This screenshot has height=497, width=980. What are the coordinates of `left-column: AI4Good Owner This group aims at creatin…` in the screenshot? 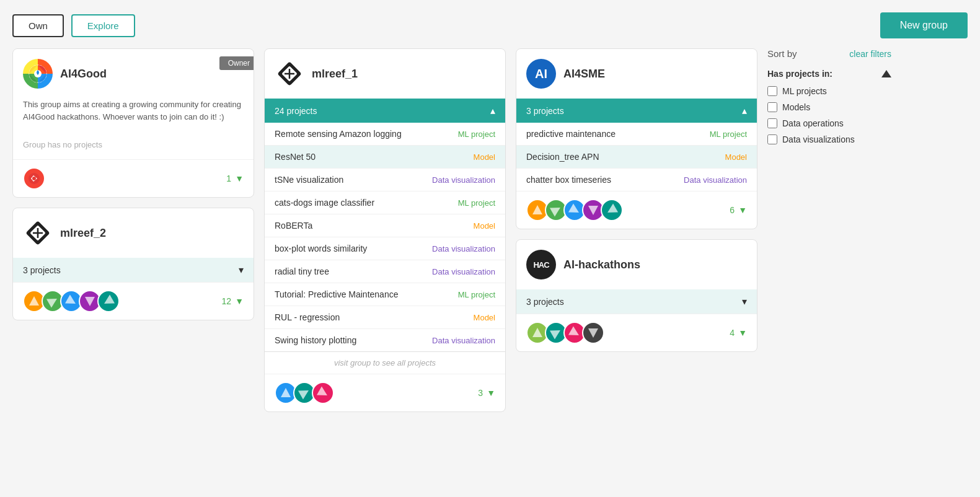 It's located at (133, 185).